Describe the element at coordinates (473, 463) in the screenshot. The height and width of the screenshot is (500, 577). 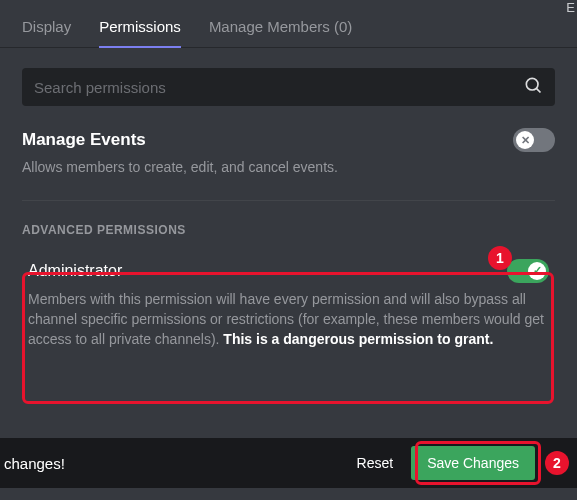
I see `save-changes-button: Save Changes` at that location.